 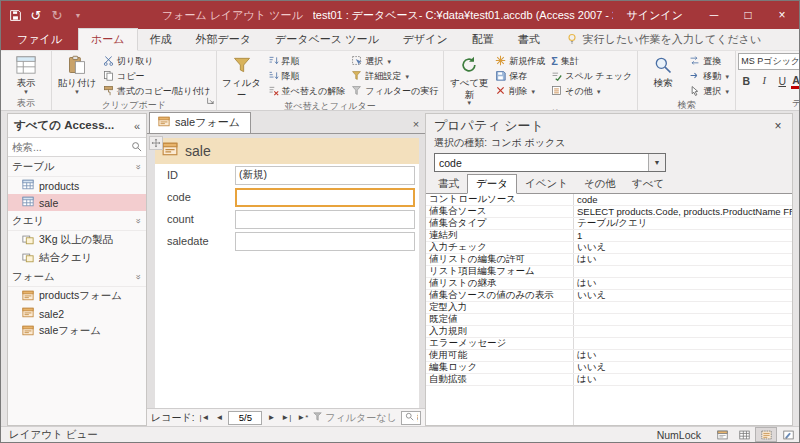 What do you see at coordinates (197, 219) in the screenshot?
I see `field-label-count: count` at bounding box center [197, 219].